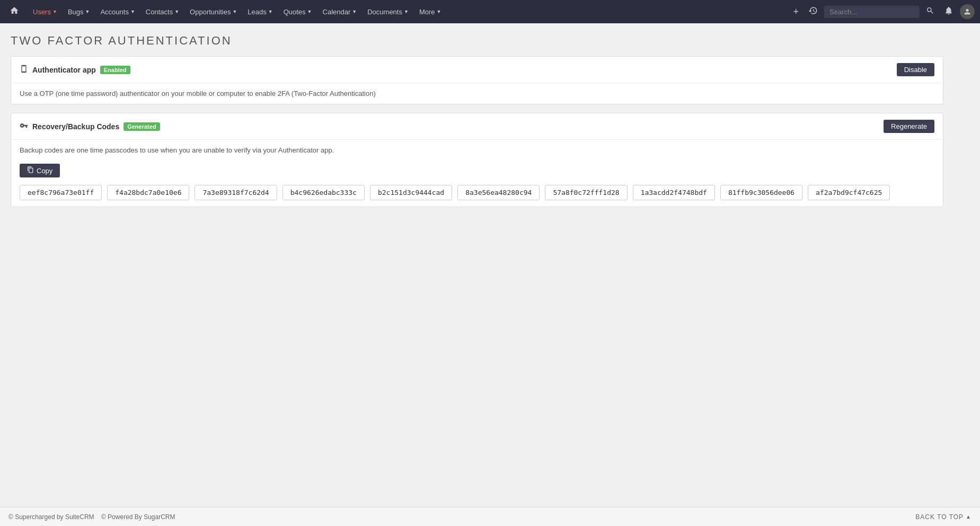 This screenshot has height=526, width=980. Describe the element at coordinates (882, 12) in the screenshot. I see `navbar-right: +` at that location.